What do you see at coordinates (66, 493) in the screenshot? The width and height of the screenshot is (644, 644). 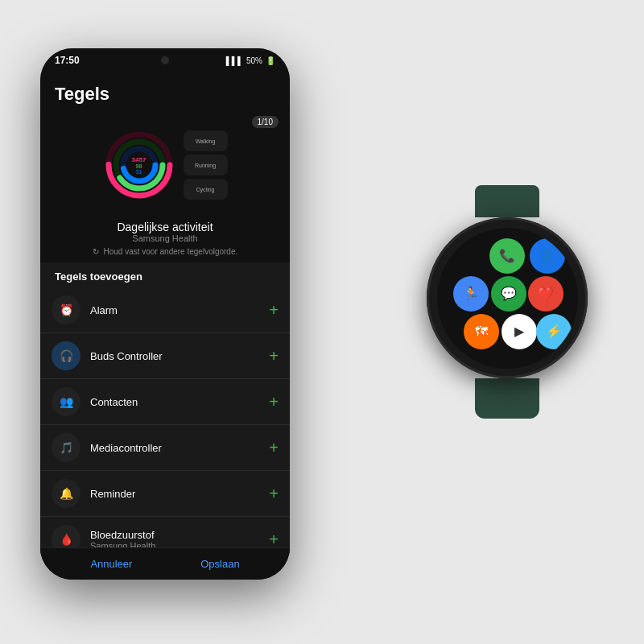 I see `tile-item-icon-4: 🔔` at bounding box center [66, 493].